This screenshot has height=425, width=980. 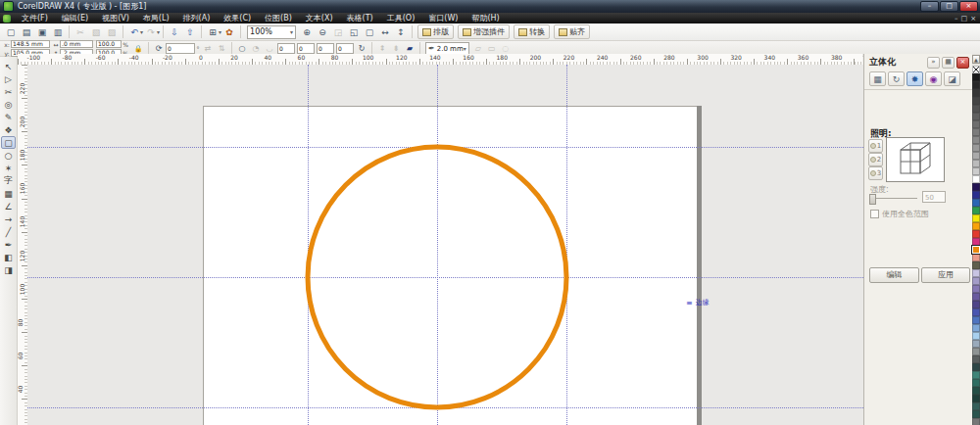 I want to click on docker-collapse-button: », so click(x=933, y=63).